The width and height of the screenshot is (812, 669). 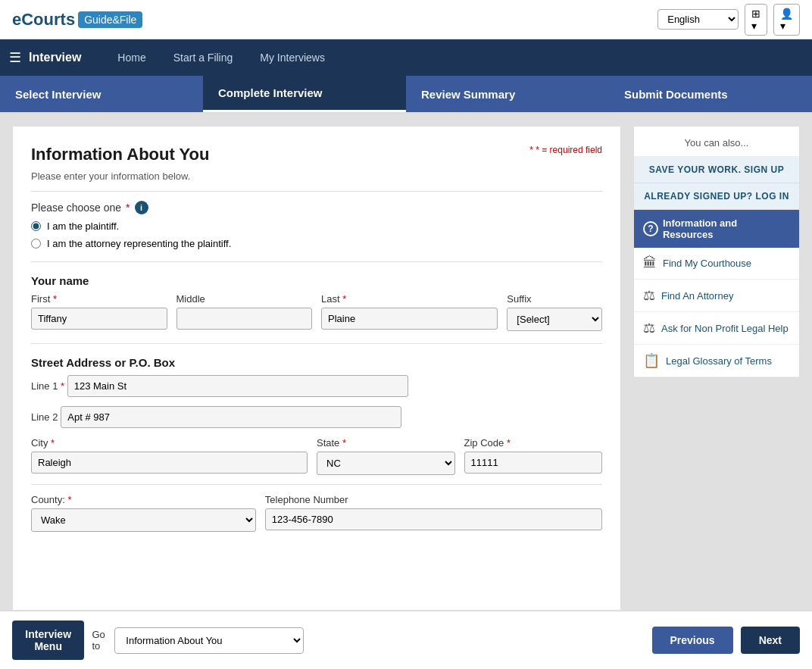 What do you see at coordinates (317, 226) in the screenshot?
I see `radio-plaintiff: I am the plaintiff.` at bounding box center [317, 226].